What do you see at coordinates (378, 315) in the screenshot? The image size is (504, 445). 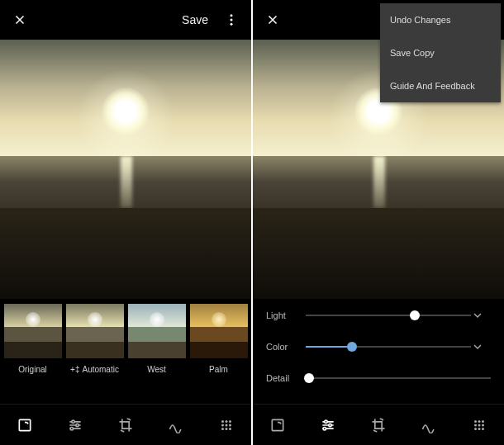 I see `slider-light: Light` at bounding box center [378, 315].